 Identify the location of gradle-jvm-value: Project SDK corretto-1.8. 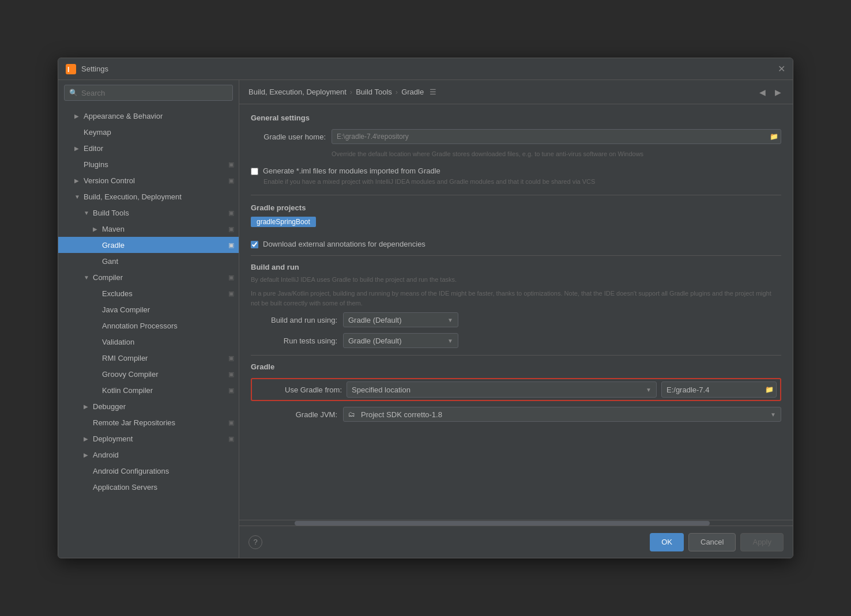
(401, 415).